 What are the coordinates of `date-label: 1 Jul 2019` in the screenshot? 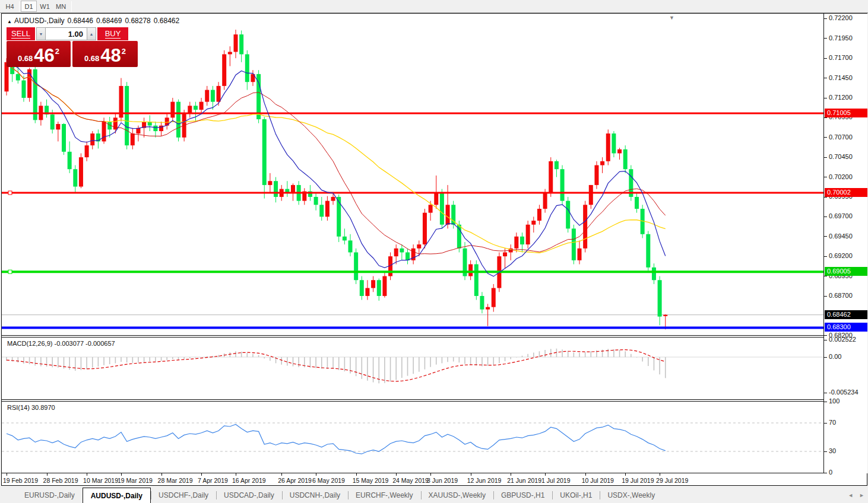 It's located at (556, 480).